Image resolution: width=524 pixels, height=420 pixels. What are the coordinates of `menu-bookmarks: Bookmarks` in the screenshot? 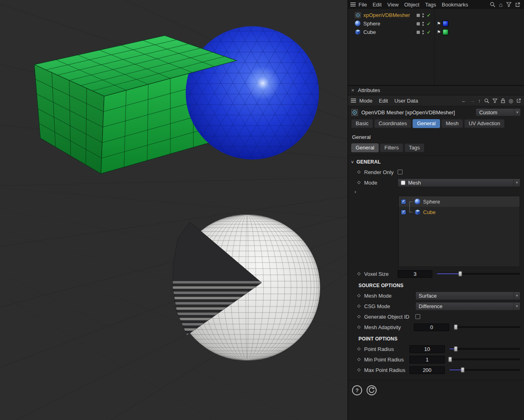 It's located at (455, 5).